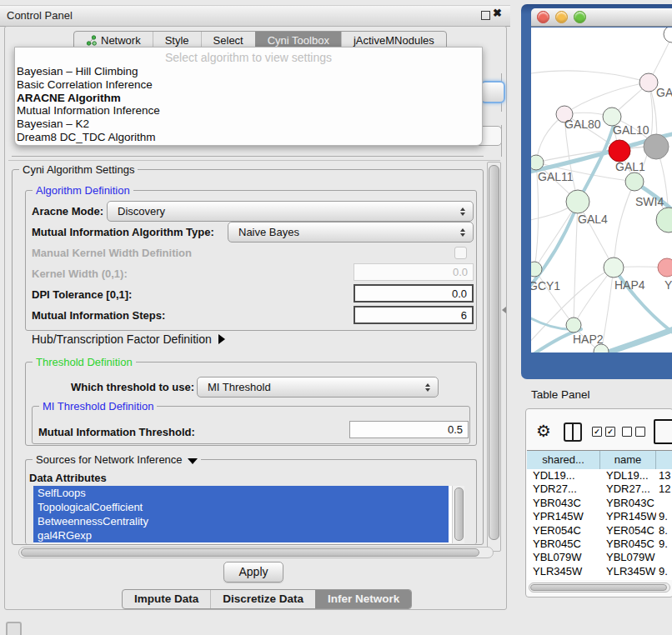  Describe the element at coordinates (239, 387) in the screenshot. I see `which-threshold-value: MI Threshold` at that location.